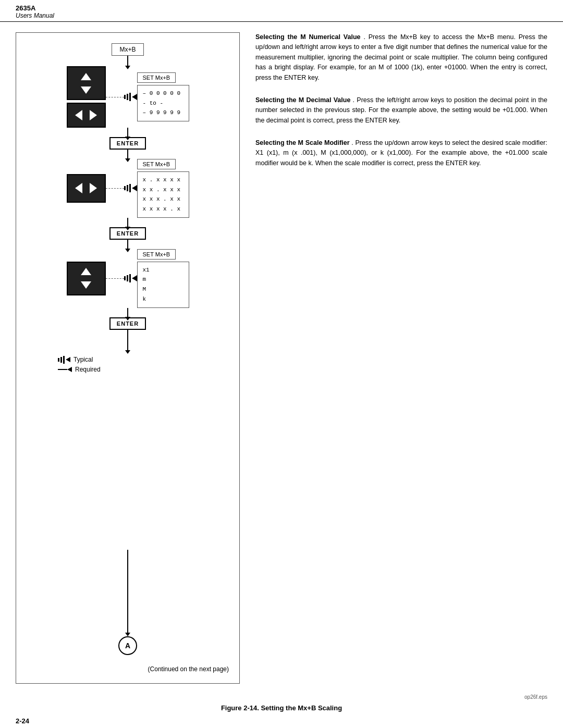  Describe the element at coordinates (189, 669) in the screenshot. I see `continued-text: (Continued on the next page)` at that location.